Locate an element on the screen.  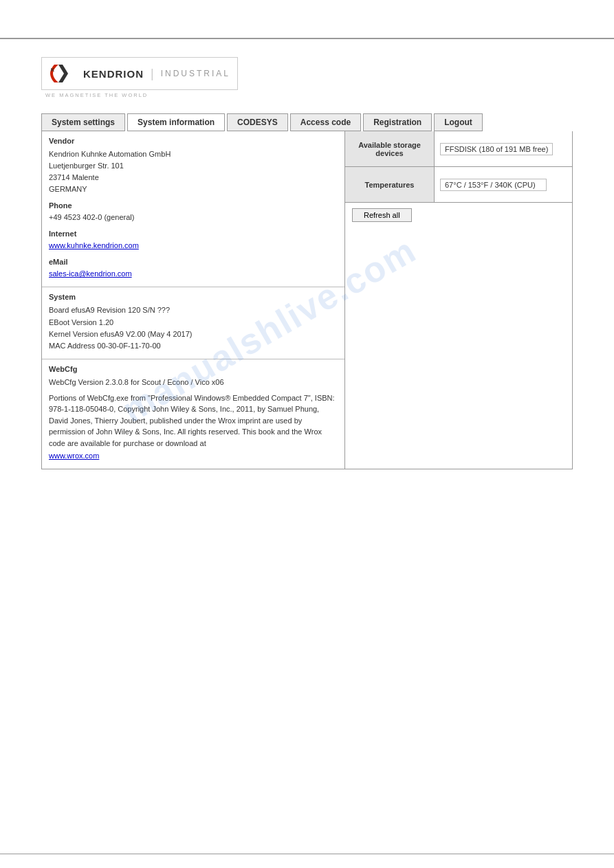
email-label: eMail is located at coordinates (193, 263).